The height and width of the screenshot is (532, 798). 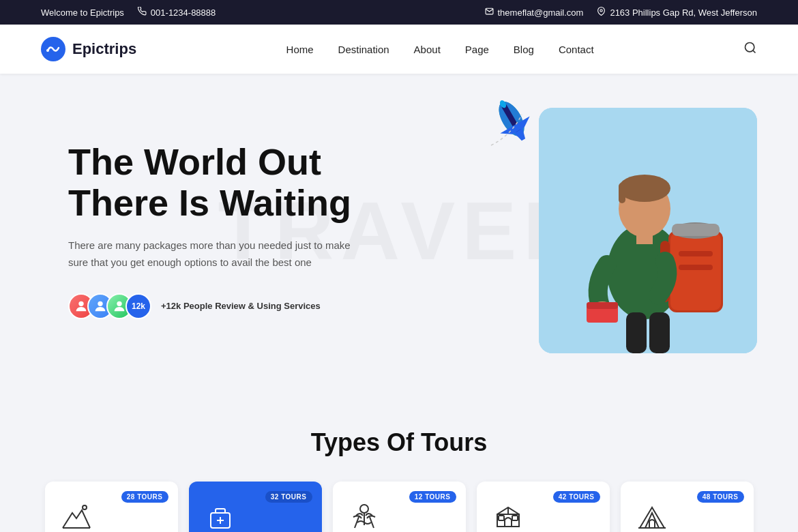 I want to click on logo-text: Epictrips, so click(x=104, y=49).